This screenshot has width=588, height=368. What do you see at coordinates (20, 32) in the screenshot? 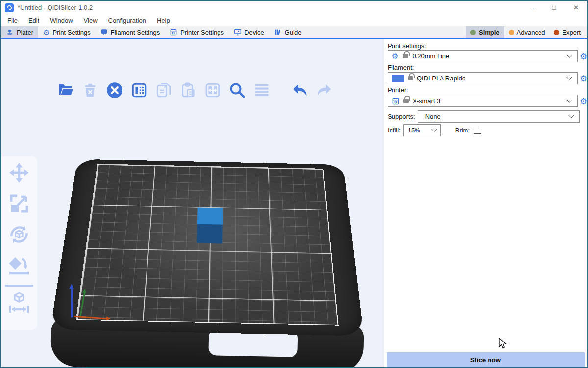
I see `tab-plater: Plater` at bounding box center [20, 32].